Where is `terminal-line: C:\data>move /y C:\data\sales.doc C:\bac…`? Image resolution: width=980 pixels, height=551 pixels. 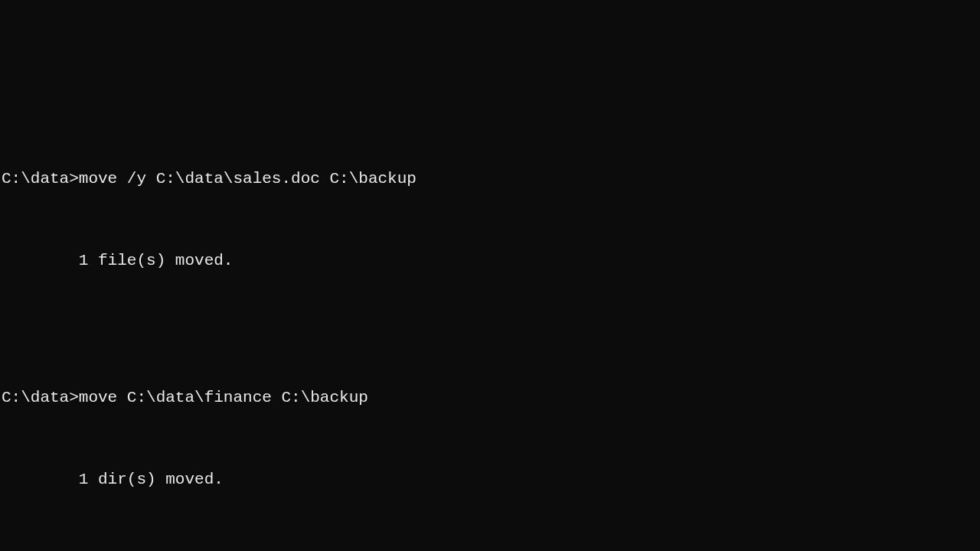 terminal-line: C:\data>move /y C:\data\sales.doc C:\bac… is located at coordinates (491, 179).